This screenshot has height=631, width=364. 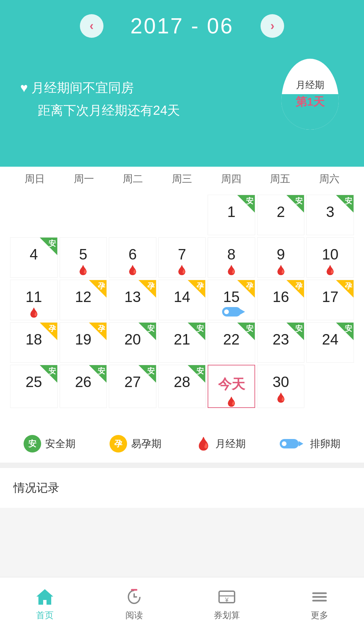 What do you see at coordinates (60, 444) in the screenshot?
I see `safe-label: 安全期` at bounding box center [60, 444].